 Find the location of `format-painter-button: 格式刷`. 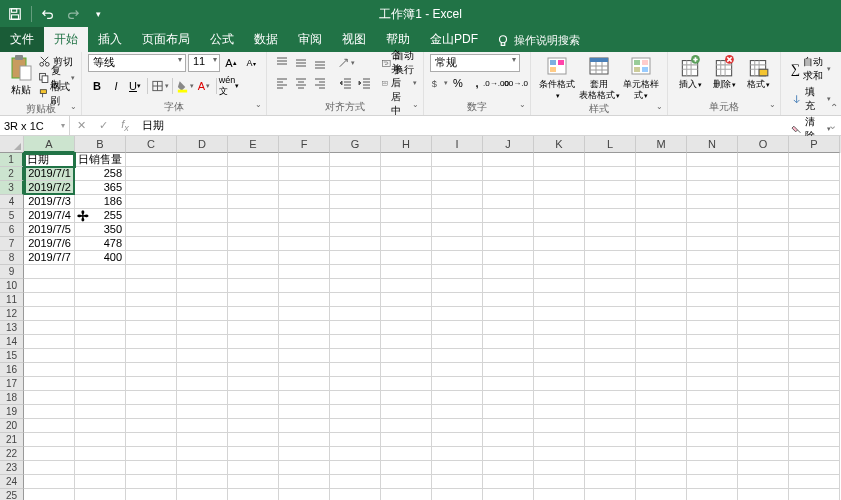

format-painter-button: 格式刷 is located at coordinates (56, 94).